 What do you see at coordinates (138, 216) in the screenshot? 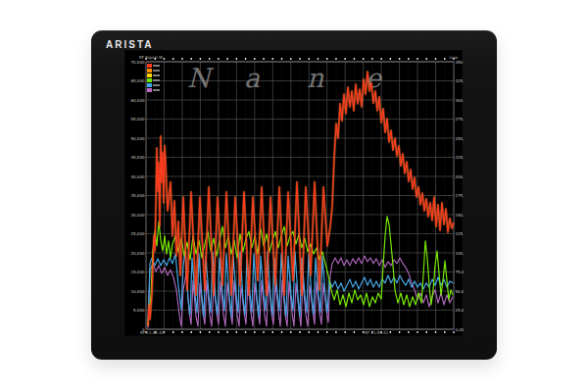
I see `left-axis-tick-label: 30,000` at bounding box center [138, 216].